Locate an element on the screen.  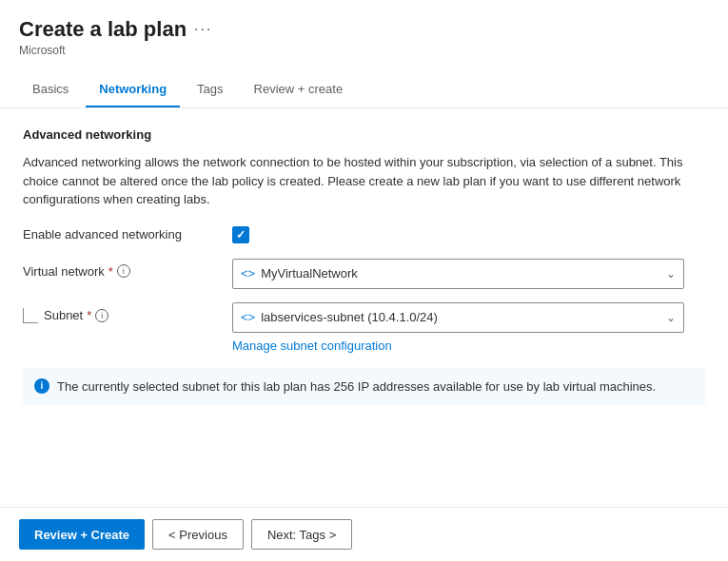
subnet-indent: Subnet * i is located at coordinates (128, 313).